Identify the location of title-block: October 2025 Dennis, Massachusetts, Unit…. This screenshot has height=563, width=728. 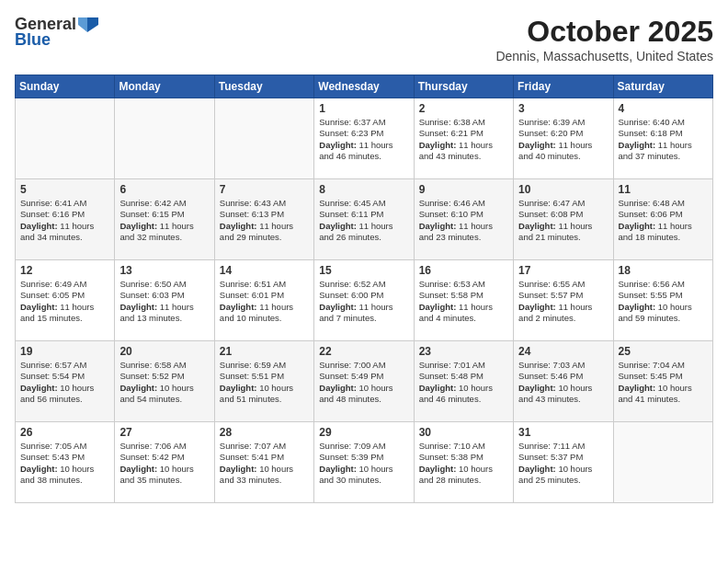
(605, 39).